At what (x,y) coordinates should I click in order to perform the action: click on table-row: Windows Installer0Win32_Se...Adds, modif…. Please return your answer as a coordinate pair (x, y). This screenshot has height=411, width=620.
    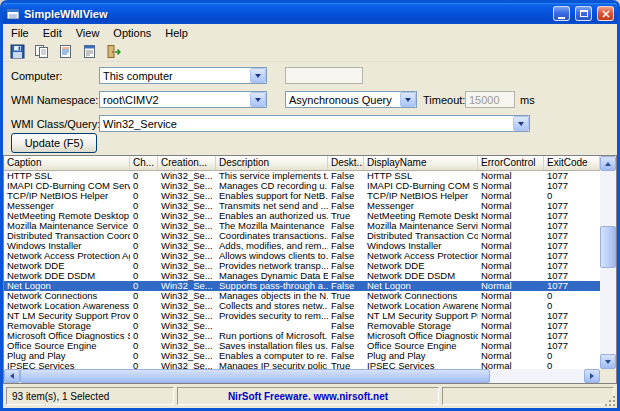
    Looking at the image, I should click on (302, 246).